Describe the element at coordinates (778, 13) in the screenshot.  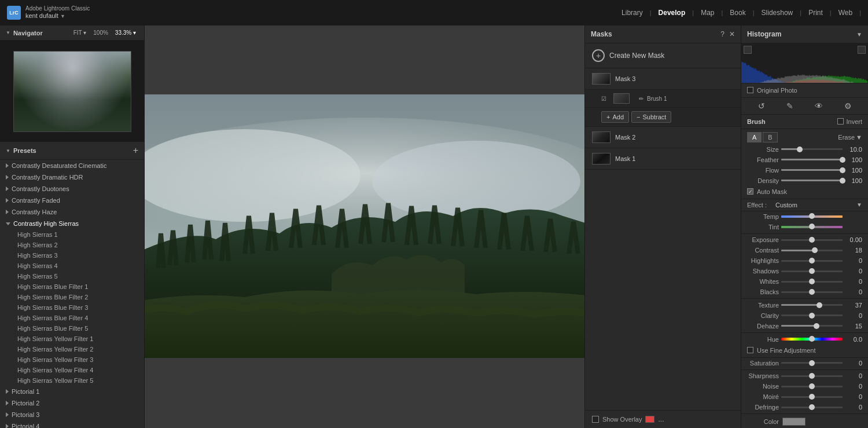
I see `nav-slideshow: Slideshow` at that location.